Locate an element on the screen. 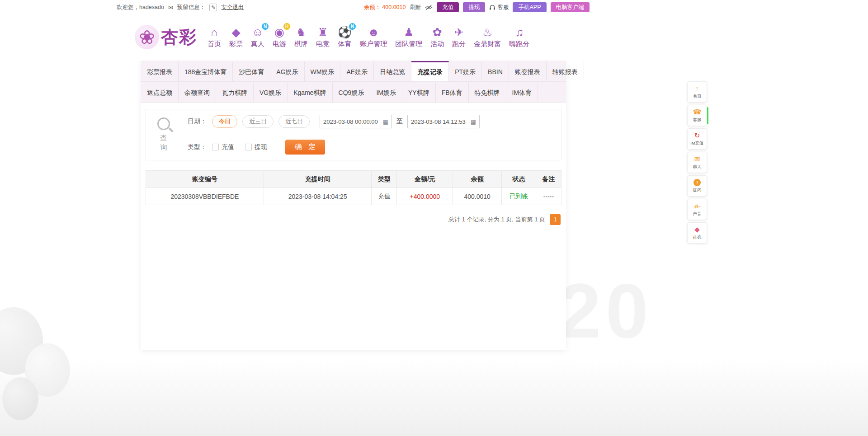 The image size is (868, 436). nav-item-live: N ☺ 真人 is located at coordinates (258, 37).